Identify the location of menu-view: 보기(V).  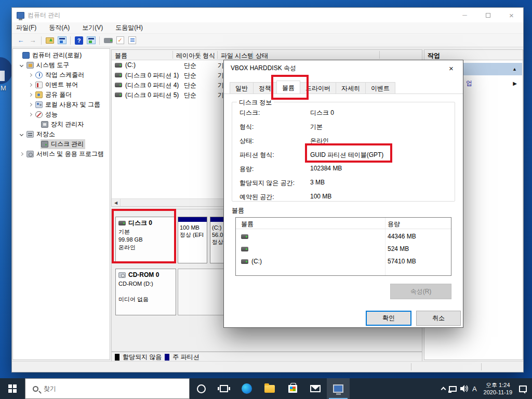
(92, 28).